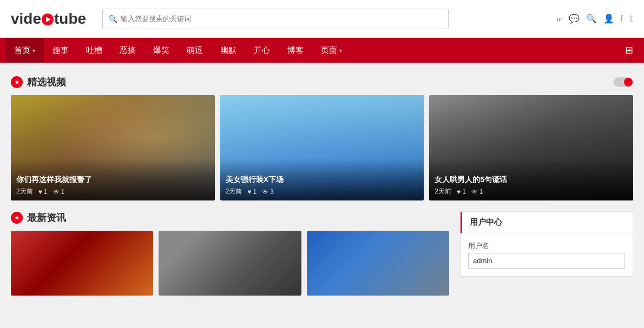 Image resolution: width=644 pixels, height=328 pixels. I want to click on video-title-1: 你们再这样我就报警了, so click(113, 180).